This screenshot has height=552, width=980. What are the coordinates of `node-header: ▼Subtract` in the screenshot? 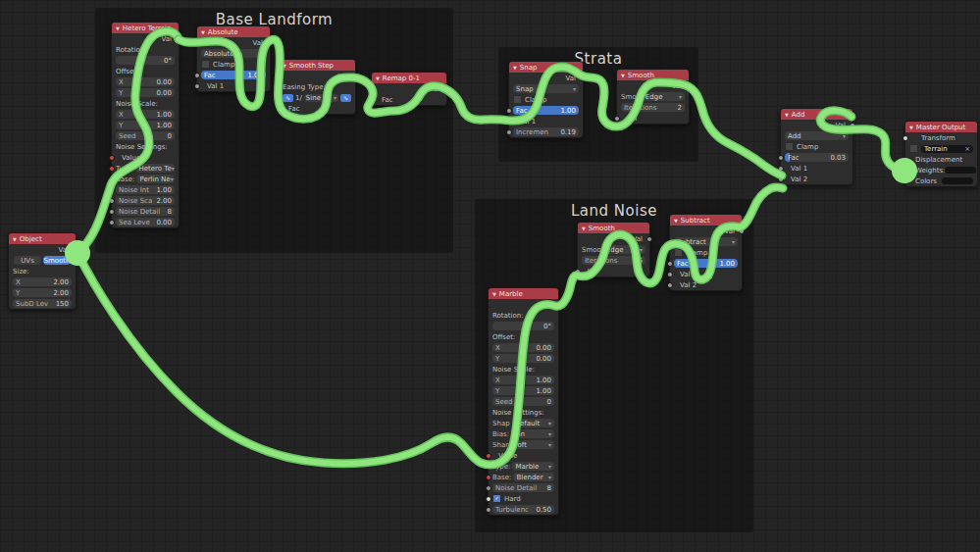 It's located at (706, 220).